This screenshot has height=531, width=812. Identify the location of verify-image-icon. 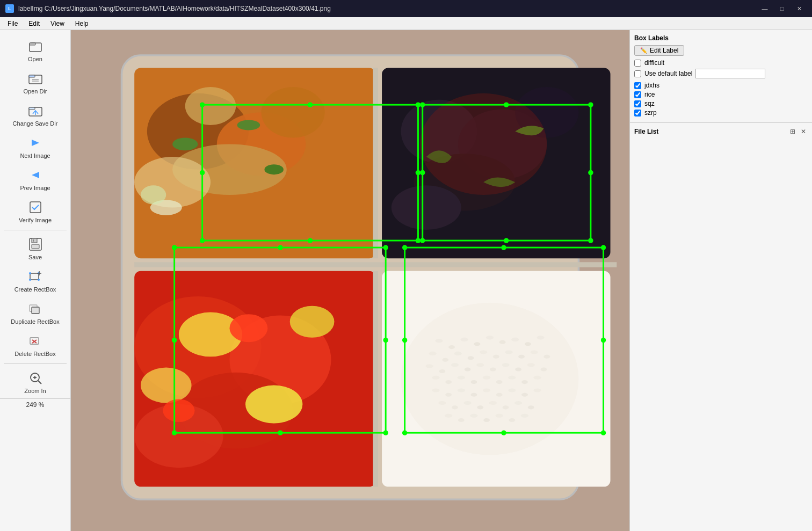
(35, 207).